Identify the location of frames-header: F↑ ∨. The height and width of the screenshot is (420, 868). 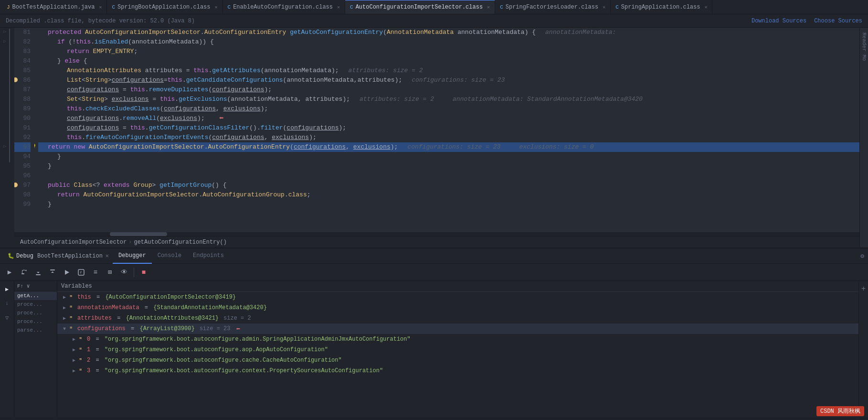
(35, 286).